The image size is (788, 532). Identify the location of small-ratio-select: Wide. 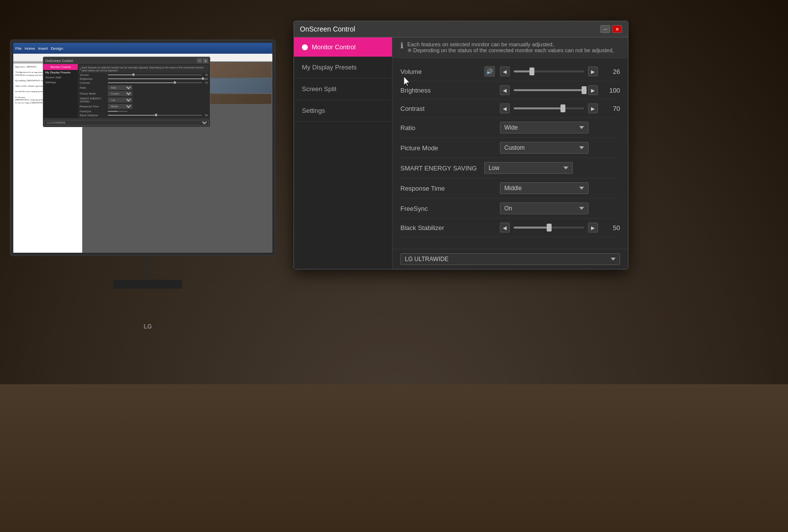
(120, 88).